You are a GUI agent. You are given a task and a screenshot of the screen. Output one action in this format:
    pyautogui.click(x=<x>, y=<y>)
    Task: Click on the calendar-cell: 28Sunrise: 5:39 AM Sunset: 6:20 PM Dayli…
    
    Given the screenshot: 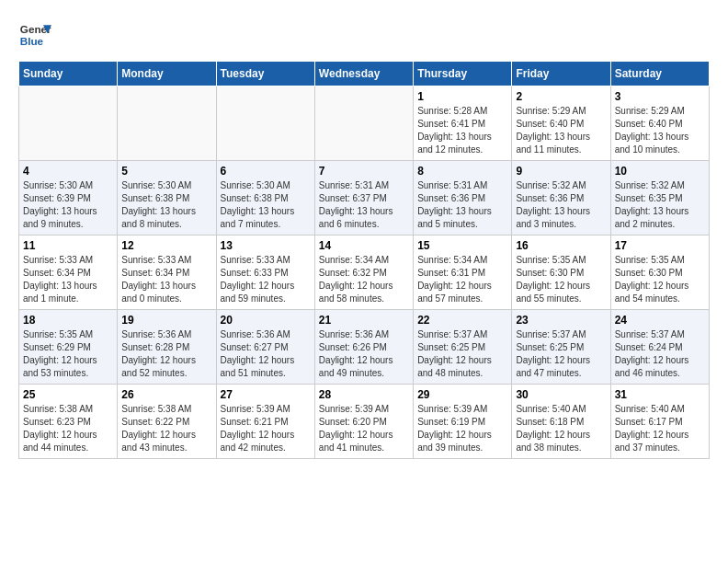 What is the action you would take?
    pyautogui.click(x=364, y=421)
    